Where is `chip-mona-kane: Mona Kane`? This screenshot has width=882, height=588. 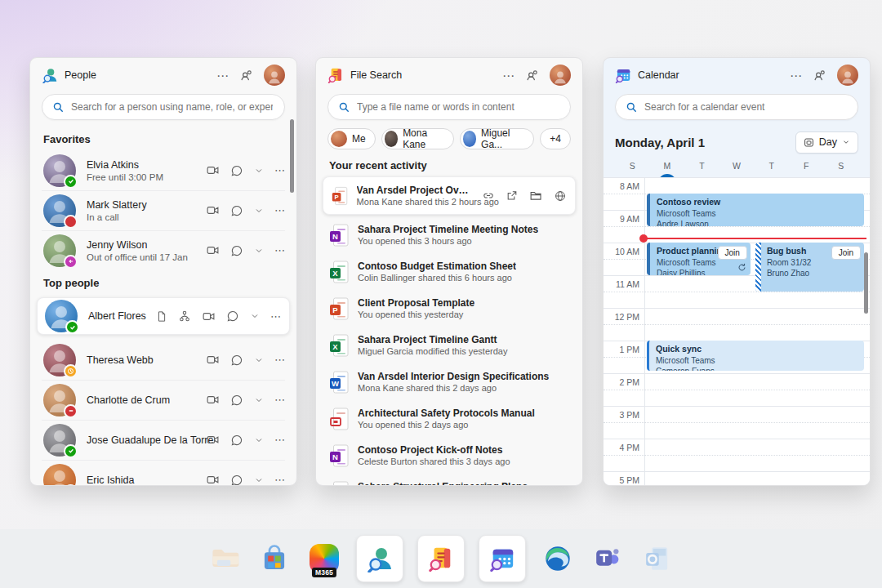
chip-mona-kane: Mona Kane is located at coordinates (418, 139).